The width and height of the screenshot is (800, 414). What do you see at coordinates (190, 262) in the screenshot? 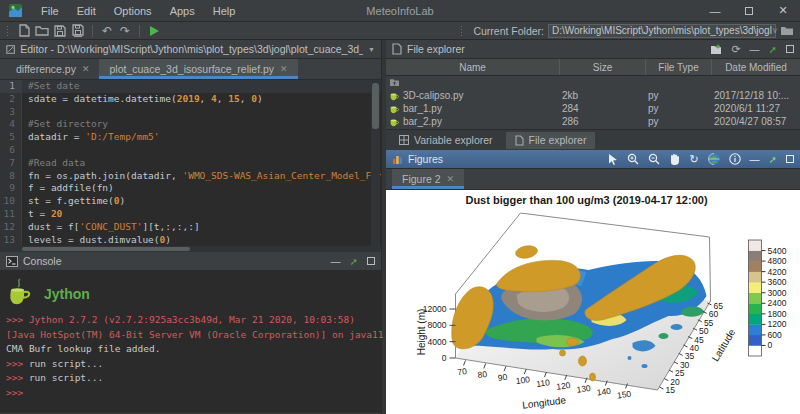
I see `console-header: Console — ➚` at bounding box center [190, 262].